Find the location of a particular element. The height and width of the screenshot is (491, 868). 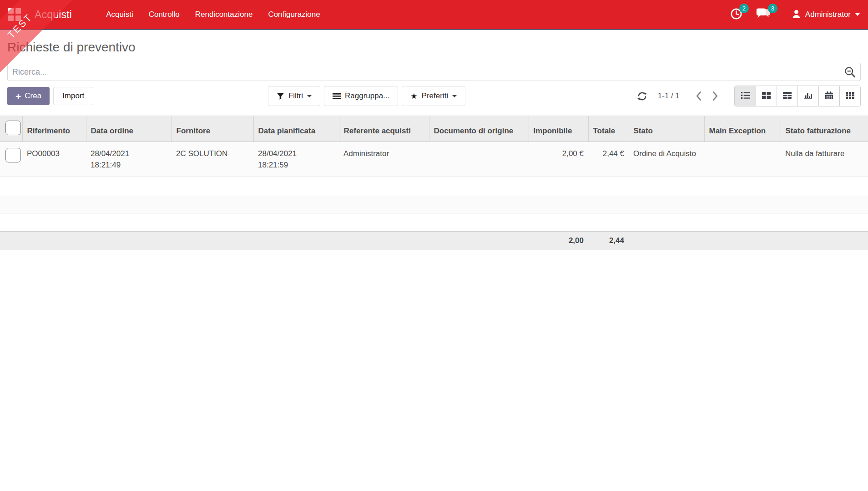

column-header-data-pianificata: Data pianificata is located at coordinates (296, 129).